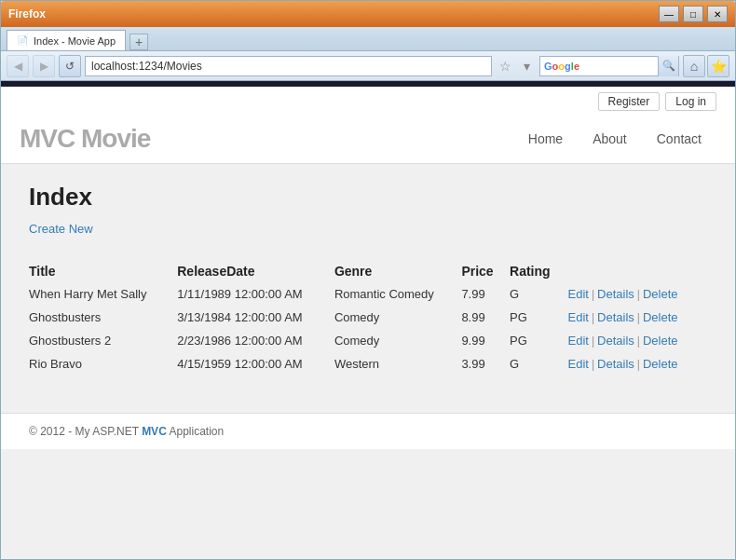 Image resolution: width=736 pixels, height=560 pixels. Describe the element at coordinates (70, 66) in the screenshot. I see `reload-button: ↺` at that location.